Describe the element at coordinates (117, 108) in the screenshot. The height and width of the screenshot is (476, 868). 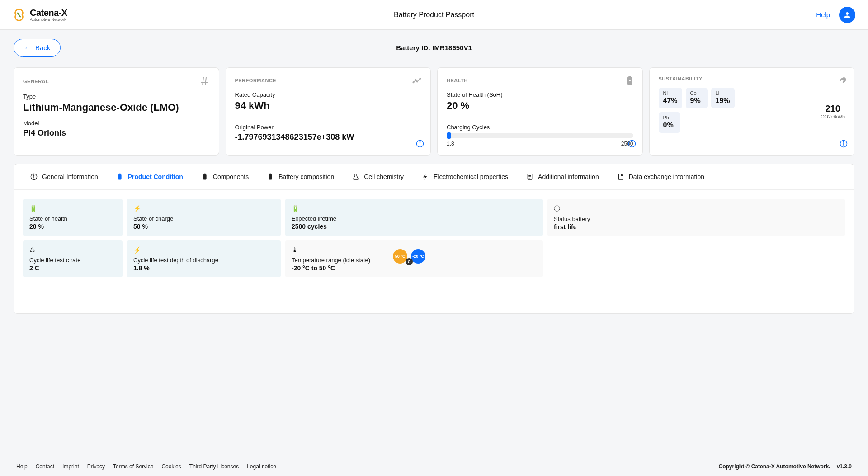
I see `type-value: Lithium-Manganese-Oxide (LMO)` at that location.